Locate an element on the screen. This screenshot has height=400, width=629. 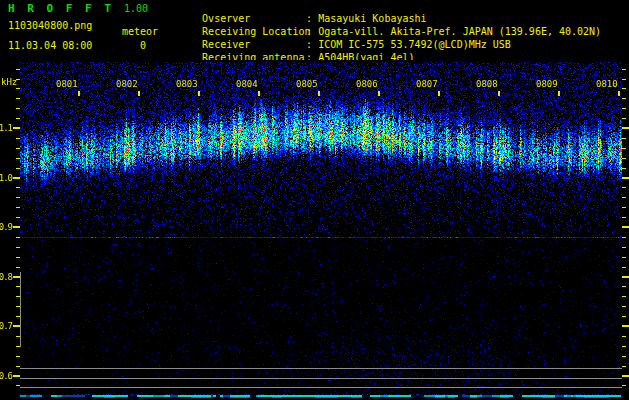
time-label: 0810 is located at coordinates (607, 84).